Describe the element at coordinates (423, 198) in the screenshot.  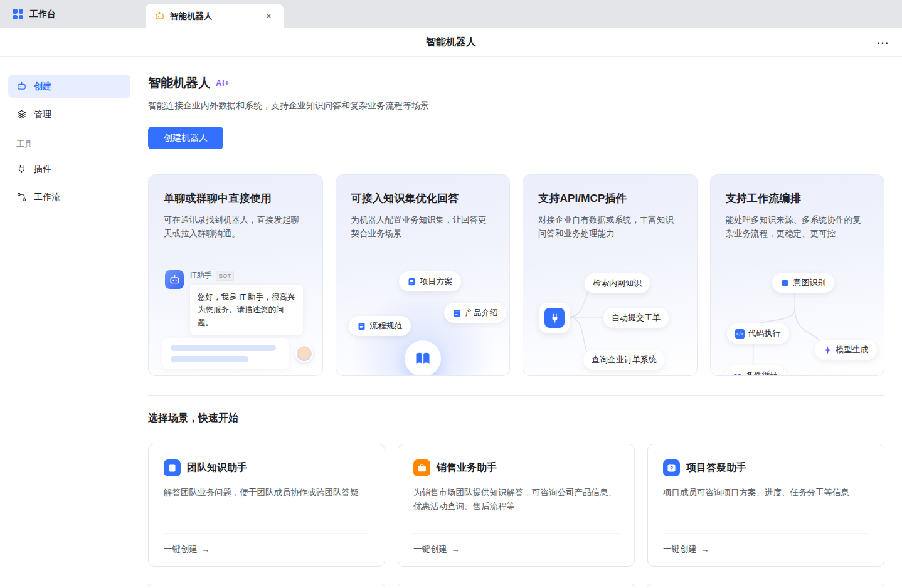
I see `feature-card-title: 可接入知识集优化回答` at that location.